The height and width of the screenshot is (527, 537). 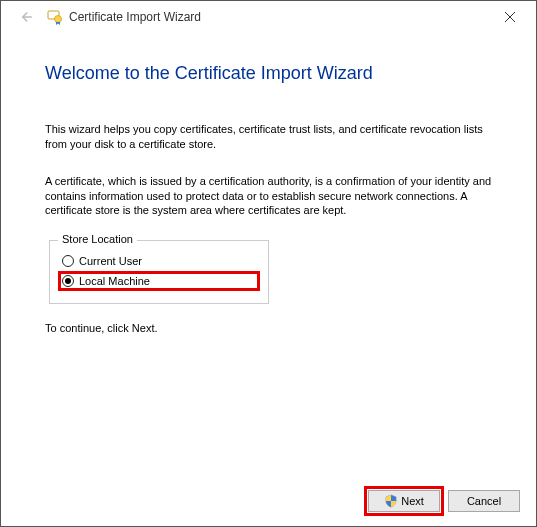 I want to click on back-arrow-icon, so click(x=25, y=17).